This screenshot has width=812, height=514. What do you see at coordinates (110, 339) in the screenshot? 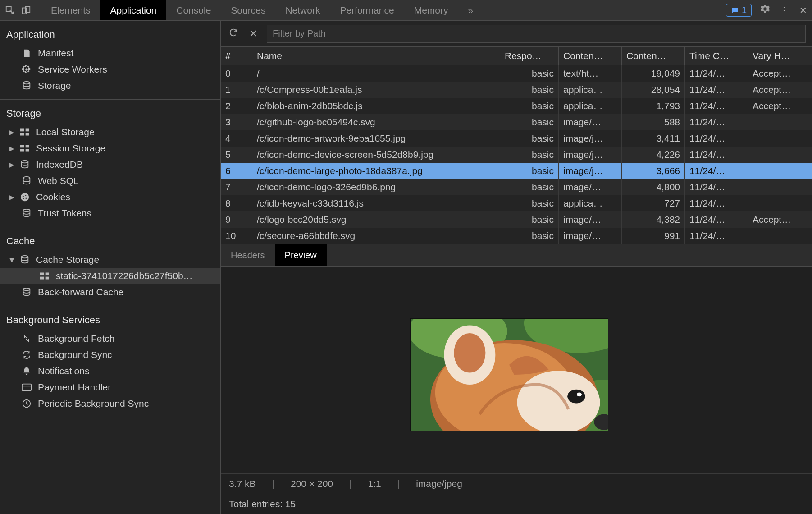
I see `sidebar-item-bg-fetch: Background Fetch` at bounding box center [110, 339].